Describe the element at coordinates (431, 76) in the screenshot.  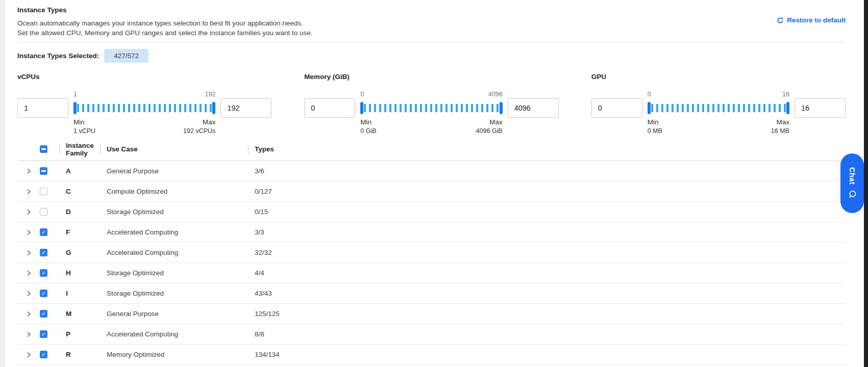
I see `memory-label: Memory (GiB)` at that location.